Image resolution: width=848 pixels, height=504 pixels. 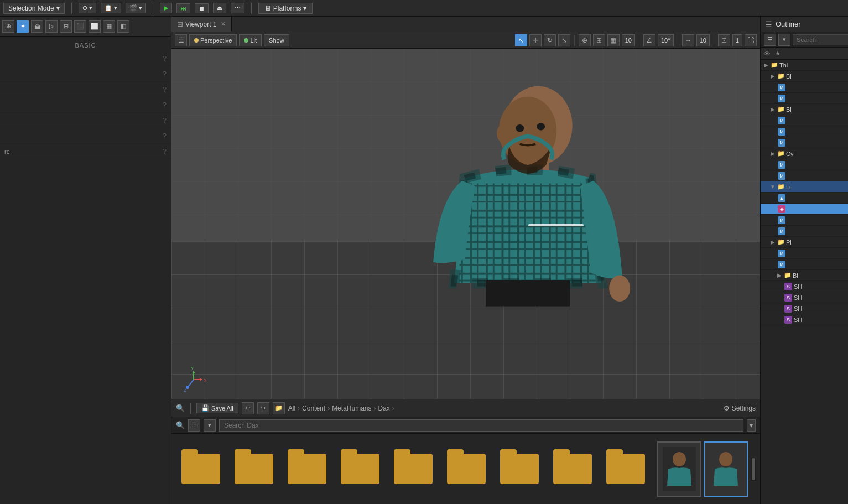 What do you see at coordinates (804, 87) in the screenshot?
I see `tree-item-1a: M 👁 ★` at bounding box center [804, 87].